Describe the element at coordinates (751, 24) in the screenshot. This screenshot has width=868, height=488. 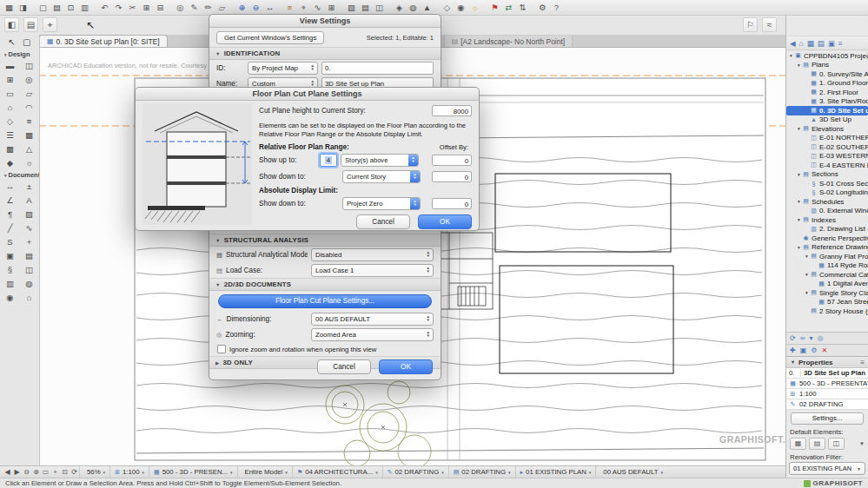
I see `flag-icon: ⚐` at that location.